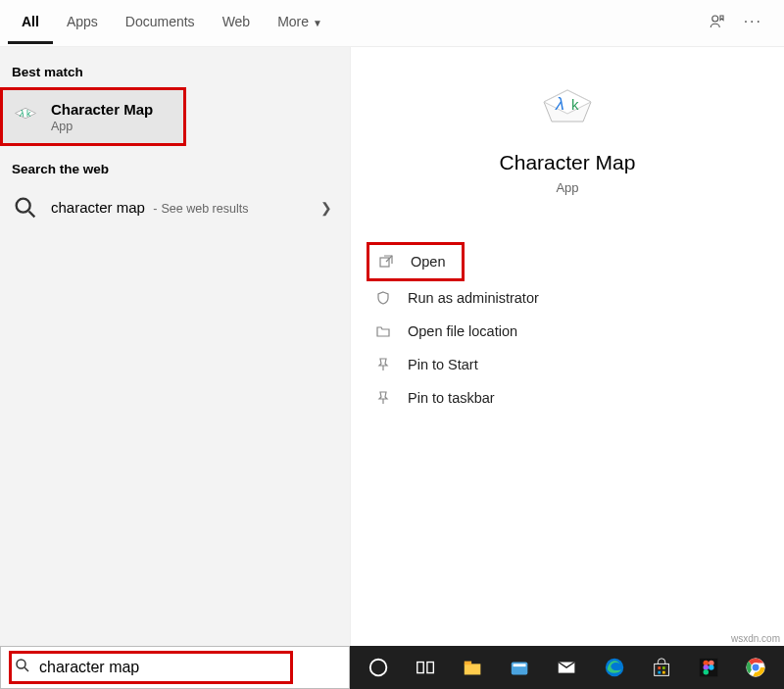 The width and height of the screenshot is (784, 689). What do you see at coordinates (614, 667) in the screenshot?
I see `edge-icon` at bounding box center [614, 667].